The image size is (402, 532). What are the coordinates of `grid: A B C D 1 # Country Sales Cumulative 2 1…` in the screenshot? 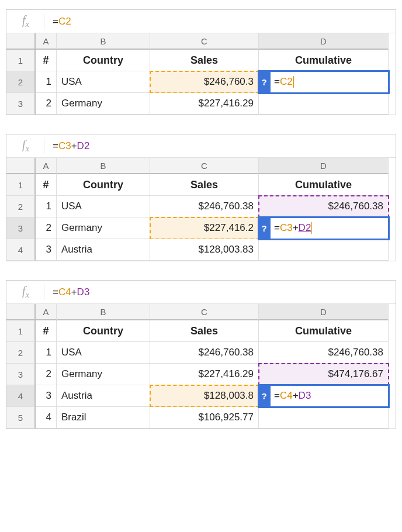 It's located at (201, 74).